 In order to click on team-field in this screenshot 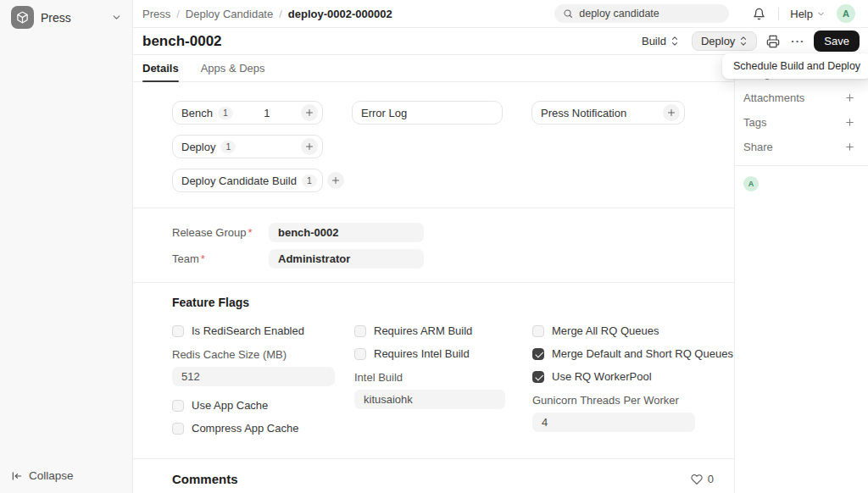, I will do `click(346, 259)`.